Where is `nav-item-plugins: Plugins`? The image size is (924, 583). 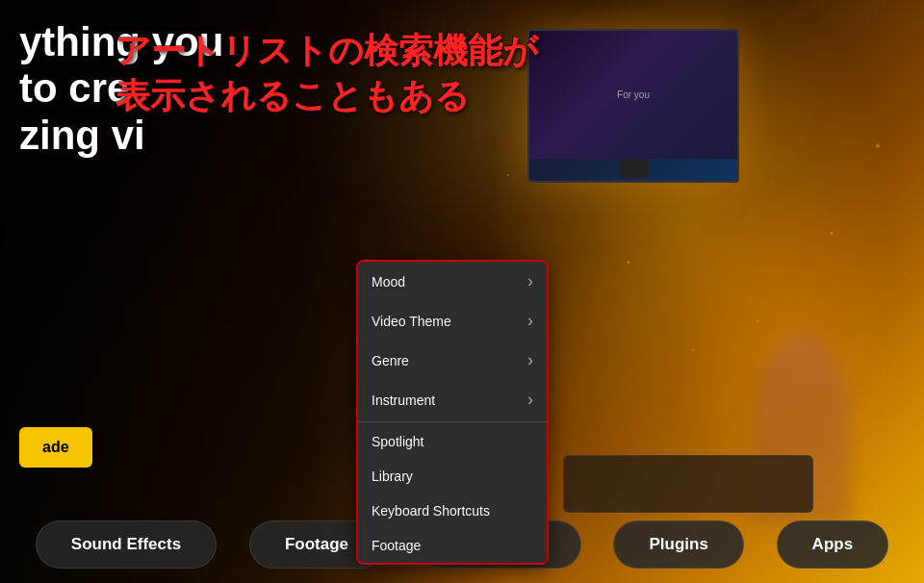 nav-item-plugins: Plugins is located at coordinates (678, 545).